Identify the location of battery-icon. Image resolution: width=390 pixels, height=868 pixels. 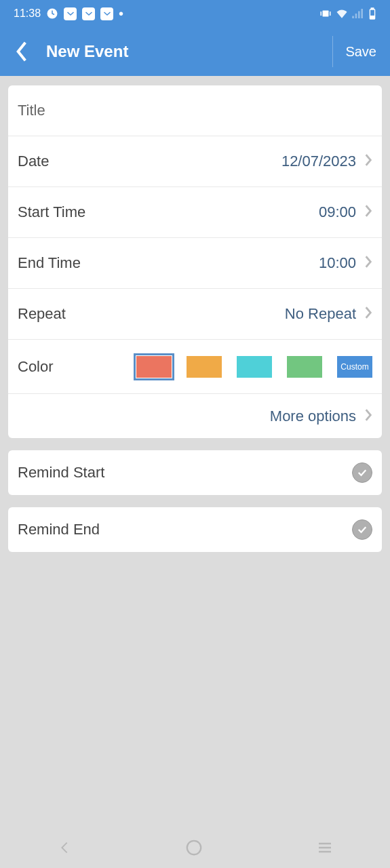
(372, 14).